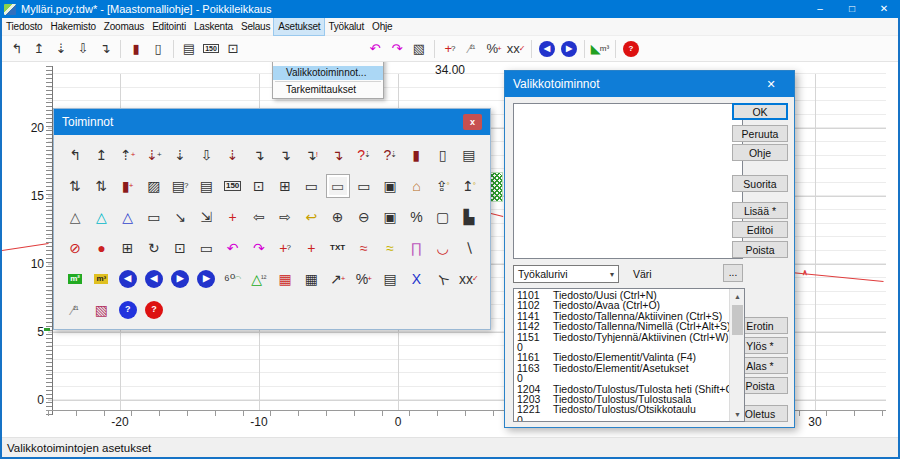 Image resolution: width=900 pixels, height=459 pixels. I want to click on add-point-icon: +, so click(311, 248).